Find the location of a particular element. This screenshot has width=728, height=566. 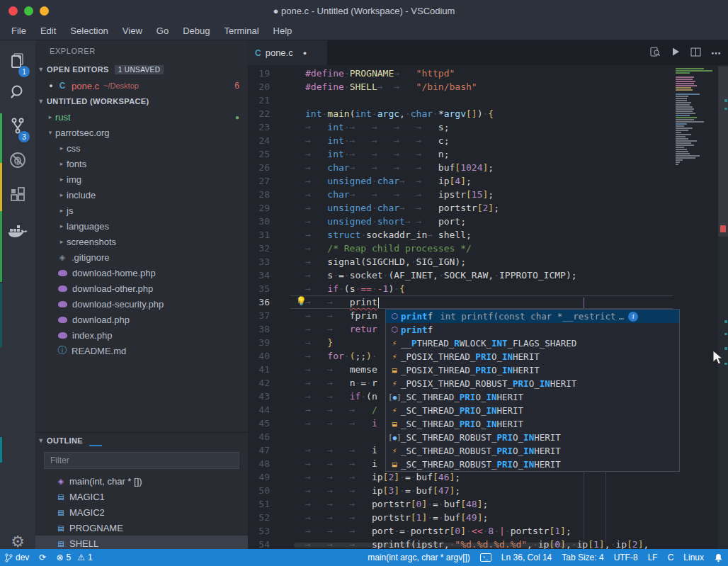

code-line-32: 32→ /* Reap child processes */ is located at coordinates (448, 248).